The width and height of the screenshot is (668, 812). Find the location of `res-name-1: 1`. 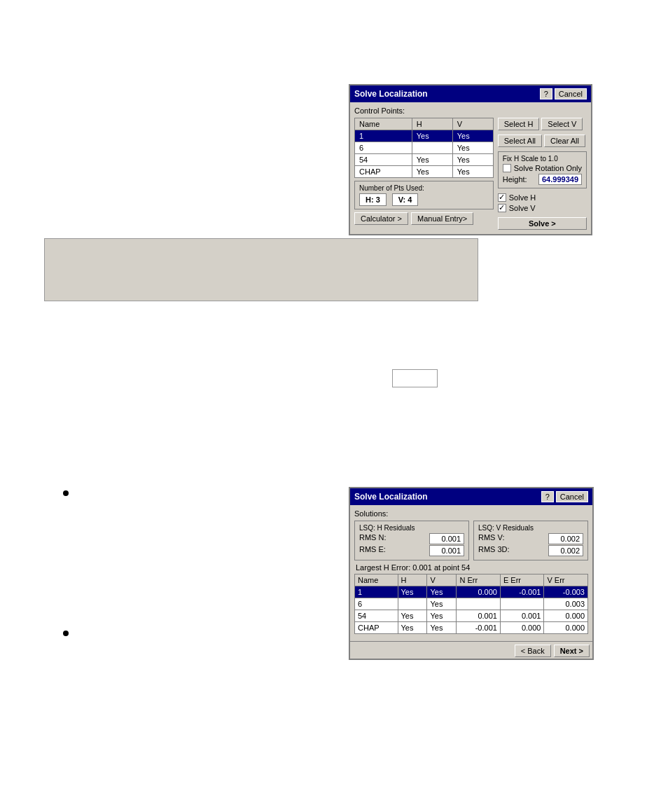

res-name-1: 1 is located at coordinates (377, 593).